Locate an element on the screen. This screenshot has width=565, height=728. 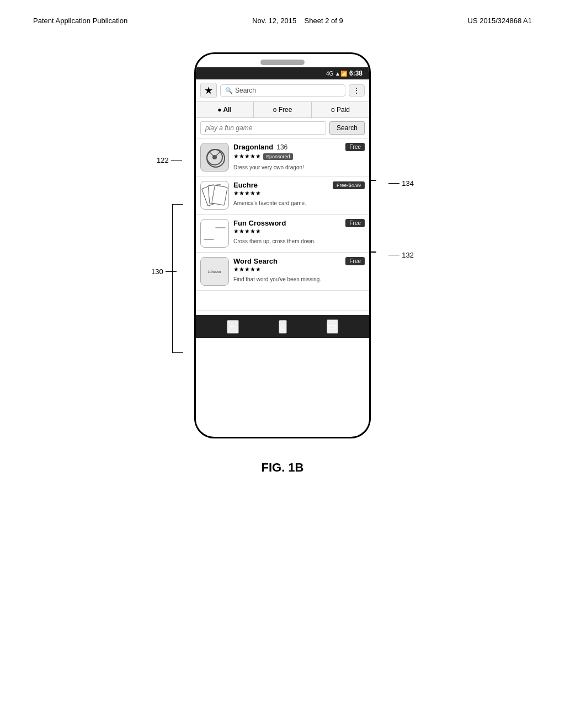
patent-right: US 2015/324868 A1 is located at coordinates (500, 21).